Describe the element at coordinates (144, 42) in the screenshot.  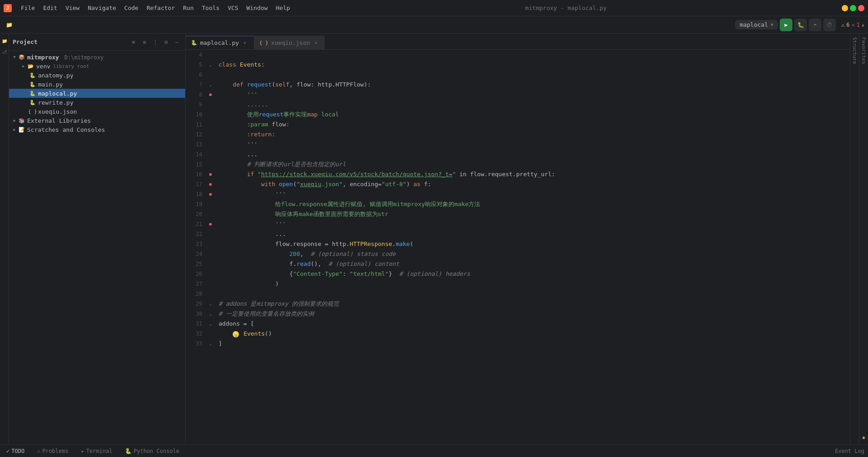
I see `collapse-all-btn: ≡` at that location.